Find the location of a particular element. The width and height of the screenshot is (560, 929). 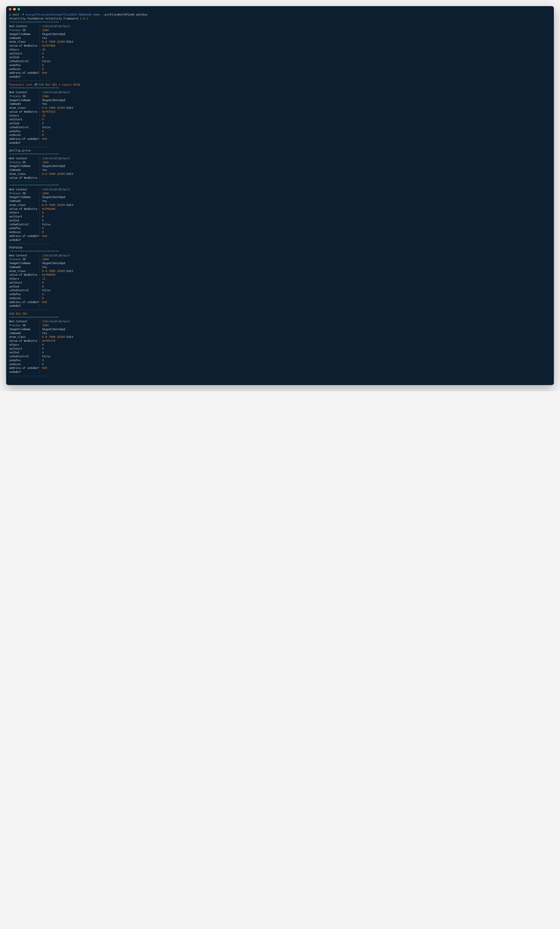

titlebar is located at coordinates (280, 9).